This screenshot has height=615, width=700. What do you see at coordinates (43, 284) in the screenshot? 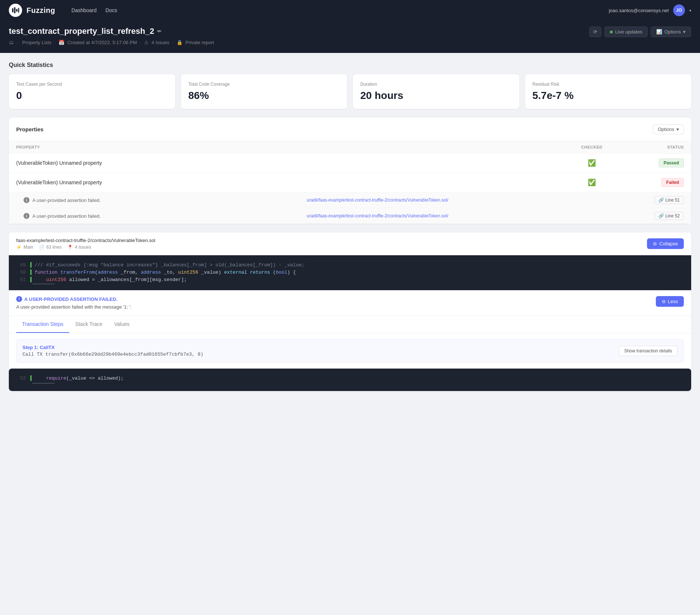
I see `underline-decoration` at bounding box center [43, 284].